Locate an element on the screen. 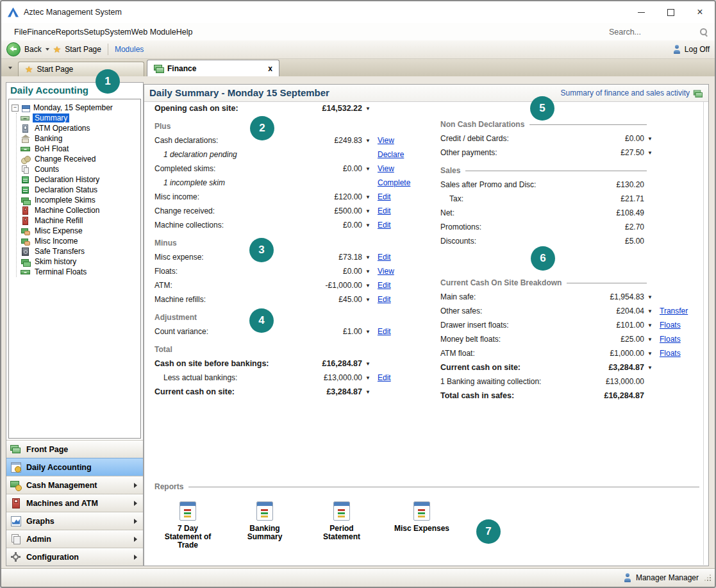  search-box is located at coordinates (658, 32).